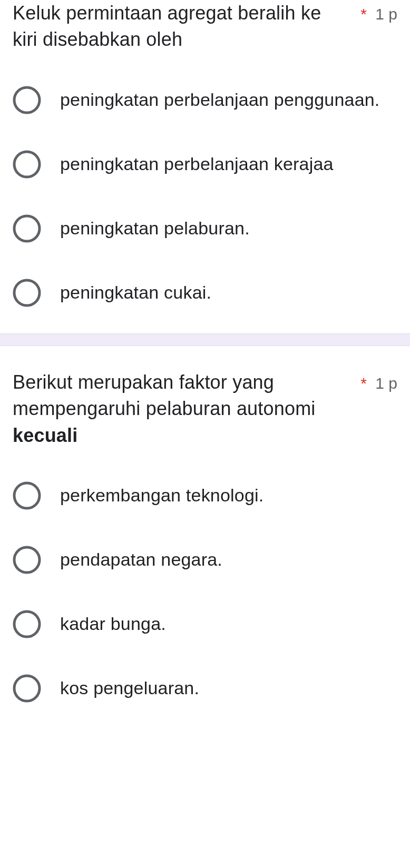 This screenshot has width=410, height=868. What do you see at coordinates (205, 688) in the screenshot?
I see `option-row: kos pengeluaran.` at bounding box center [205, 688].